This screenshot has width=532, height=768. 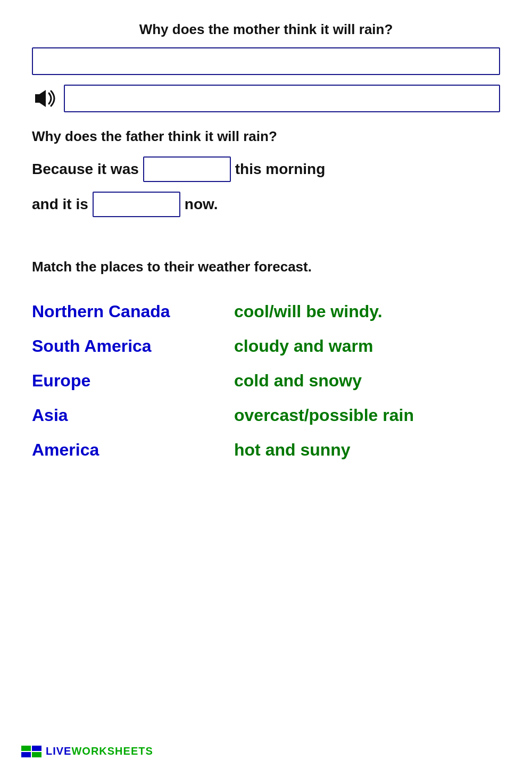 I want to click on audio-row, so click(x=266, y=98).